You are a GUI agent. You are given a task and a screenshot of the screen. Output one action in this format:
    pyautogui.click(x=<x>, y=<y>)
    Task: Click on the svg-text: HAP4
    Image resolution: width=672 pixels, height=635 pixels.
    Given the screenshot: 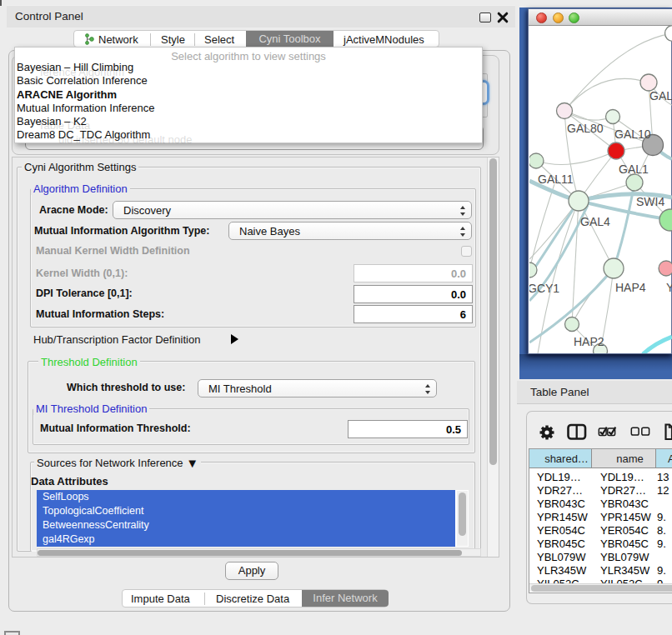 What is the action you would take?
    pyautogui.click(x=630, y=288)
    